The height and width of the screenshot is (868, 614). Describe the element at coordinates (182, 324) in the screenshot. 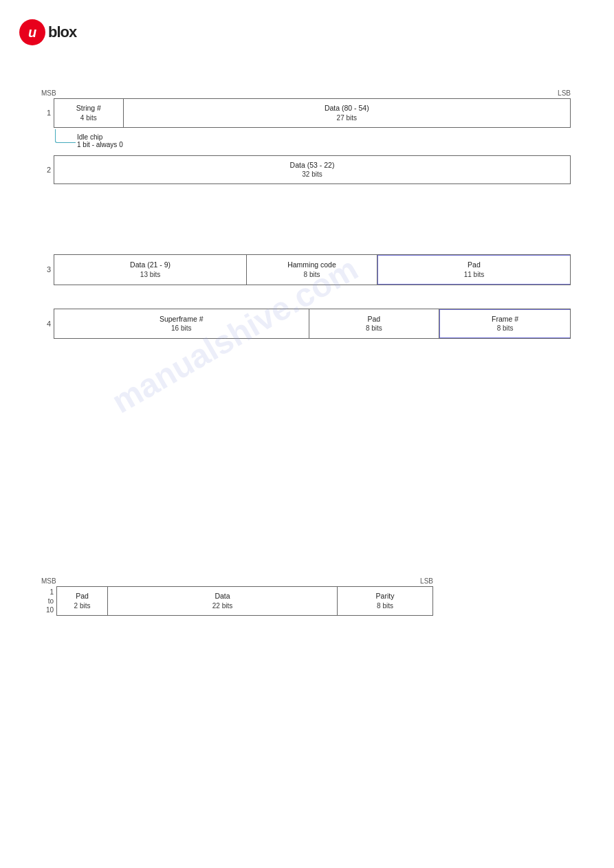

I see `row4-box-superframe: Superframe # 16 bits` at that location.